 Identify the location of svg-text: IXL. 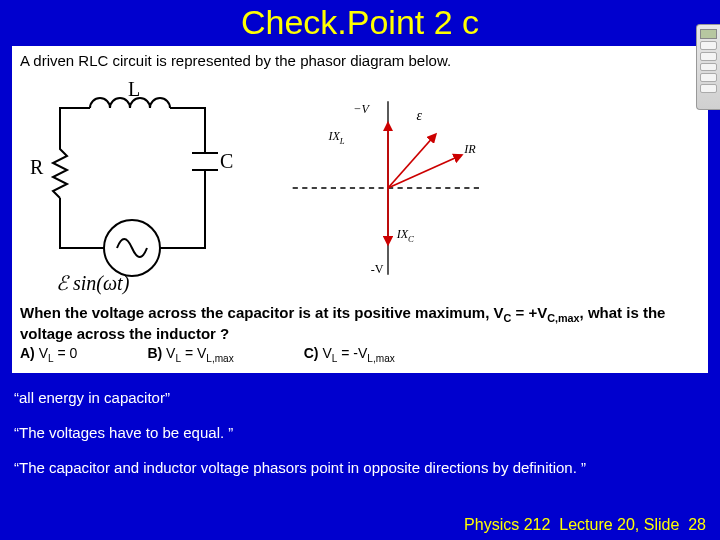
(336, 137).